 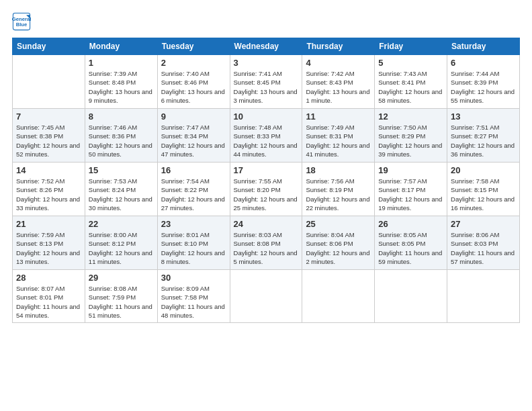 I want to click on day-info: Sunrise: 7:54 AM Sunset: 8:22 PM Dayligh…, so click(x=193, y=195).